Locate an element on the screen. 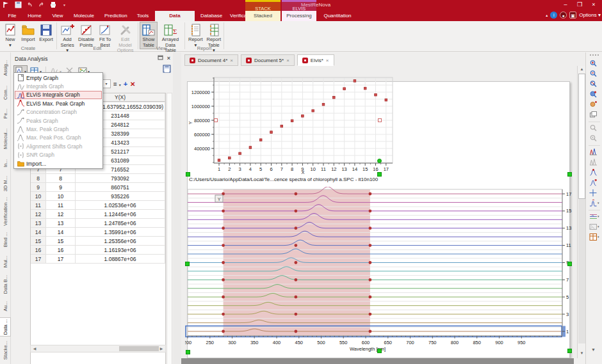  peak-pick-icon is located at coordinates (595, 172).